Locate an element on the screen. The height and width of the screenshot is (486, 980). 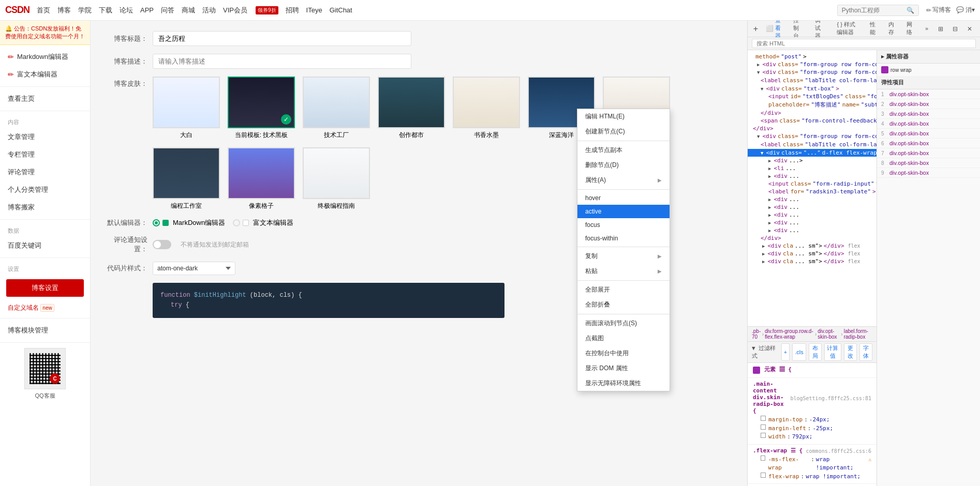
flex-item-9: 9 div.opt-skin-box is located at coordinates (928, 173).